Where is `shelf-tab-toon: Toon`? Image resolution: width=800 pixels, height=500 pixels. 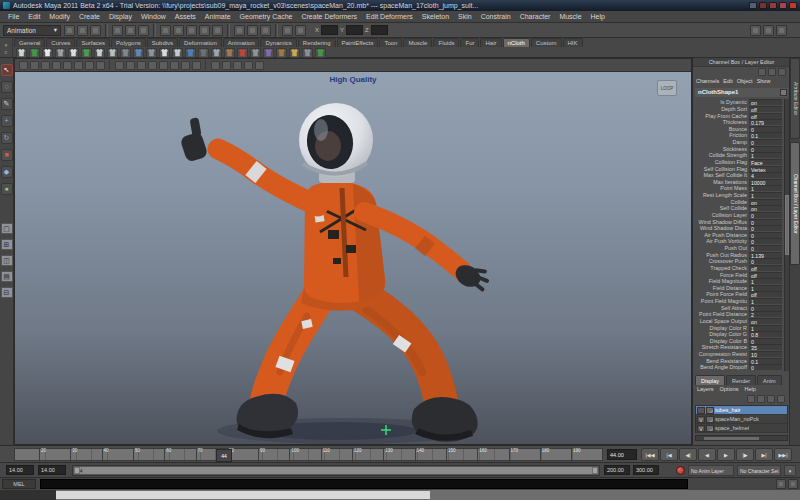
shelf-tab-toon: Toon is located at coordinates (390, 42).